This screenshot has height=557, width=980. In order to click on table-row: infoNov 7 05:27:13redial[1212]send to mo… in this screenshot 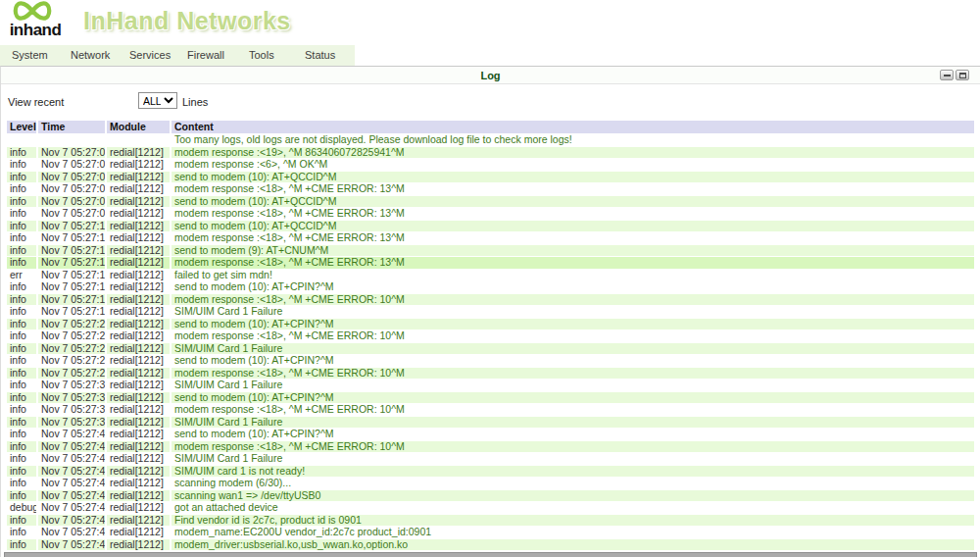, I will do `click(490, 251)`.